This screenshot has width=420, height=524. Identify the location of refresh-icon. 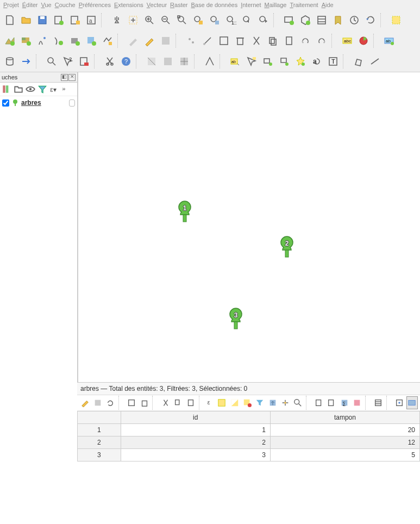
(371, 20).